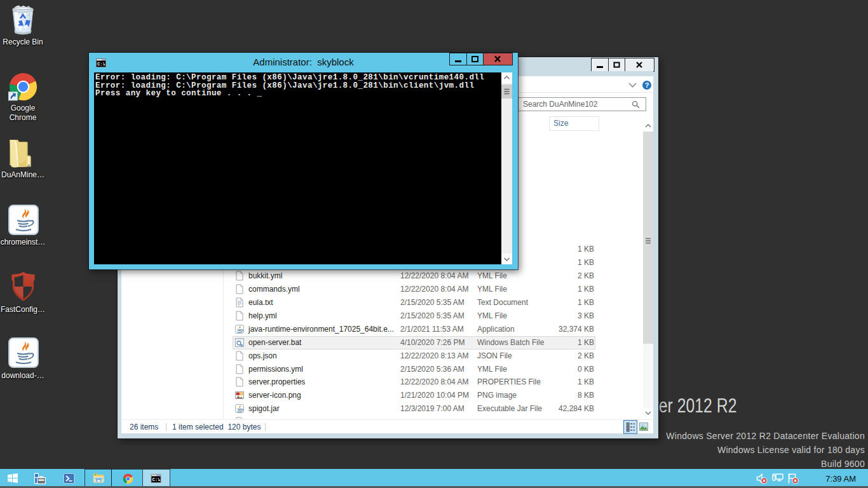 This screenshot has height=488, width=868. What do you see at coordinates (156, 480) in the screenshot?
I see `svg-text: C:\` at bounding box center [156, 480].